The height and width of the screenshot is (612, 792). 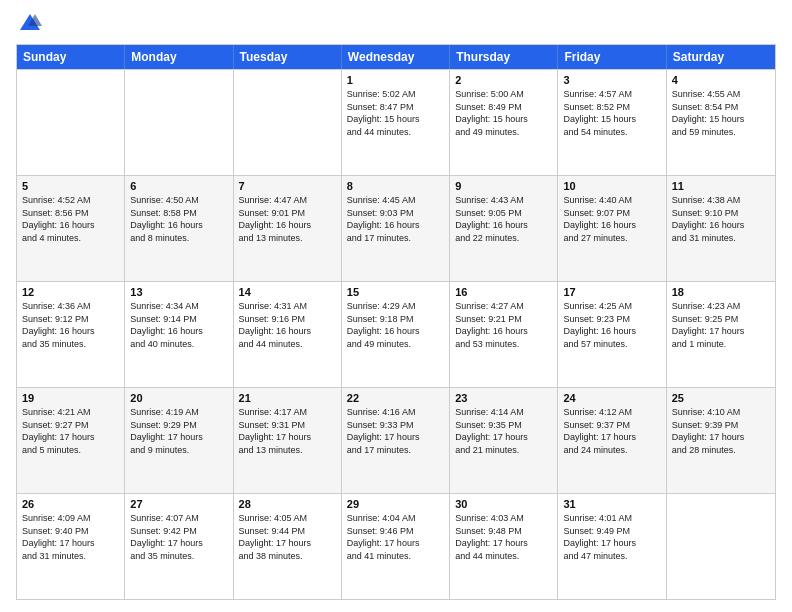 What do you see at coordinates (721, 228) in the screenshot?
I see `day-cell-11: 11Sunrise: 4:38 AMSunset: 9:10 PMDayligh…` at bounding box center [721, 228].